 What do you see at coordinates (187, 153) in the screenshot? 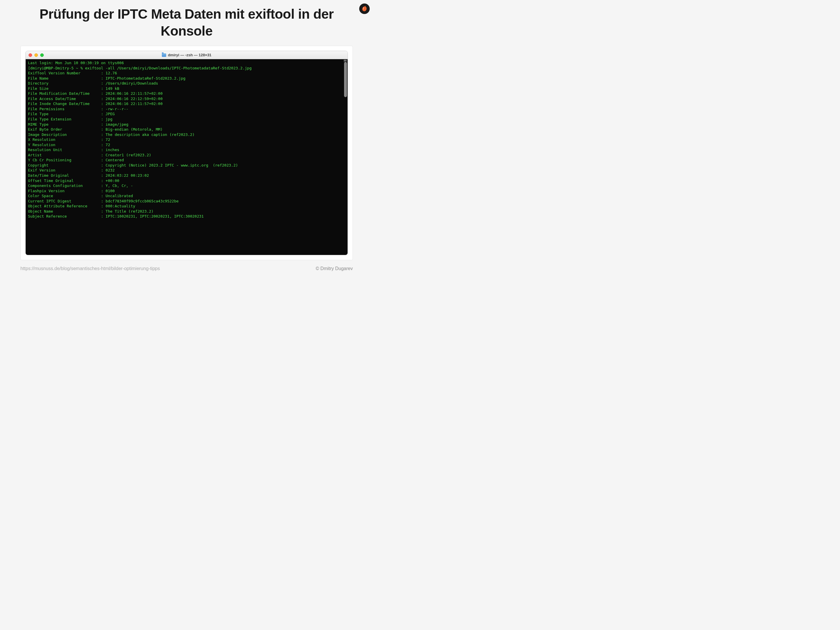
I see `terminal-window: dmiryi — -zsh — 128×31 Last login: Mon J…` at bounding box center [187, 153].